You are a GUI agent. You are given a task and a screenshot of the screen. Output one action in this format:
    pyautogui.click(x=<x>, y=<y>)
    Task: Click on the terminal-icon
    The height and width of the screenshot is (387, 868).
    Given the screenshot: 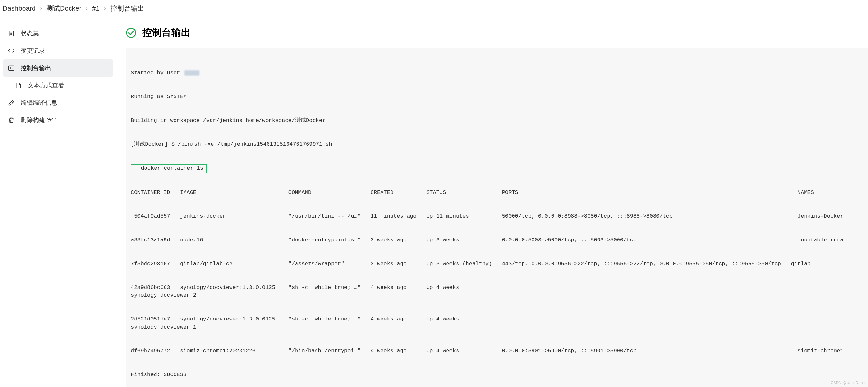 What is the action you would take?
    pyautogui.click(x=11, y=68)
    